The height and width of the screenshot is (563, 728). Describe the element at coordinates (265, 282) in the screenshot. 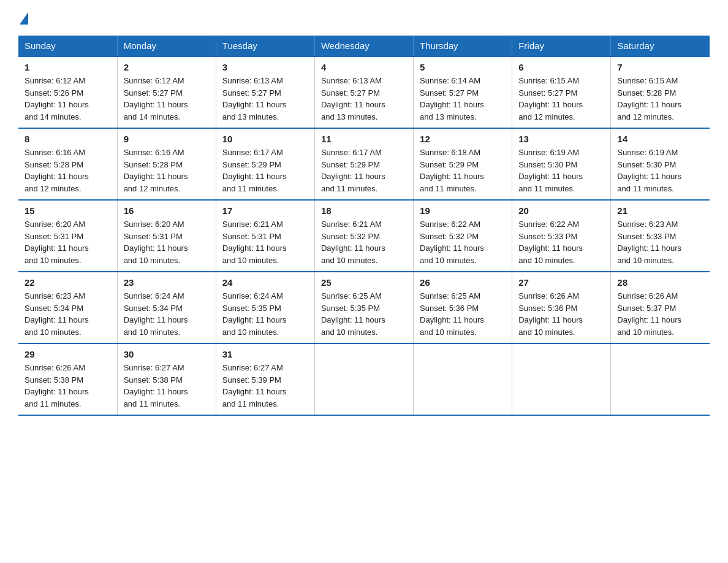

I see `day-number: 24` at that location.